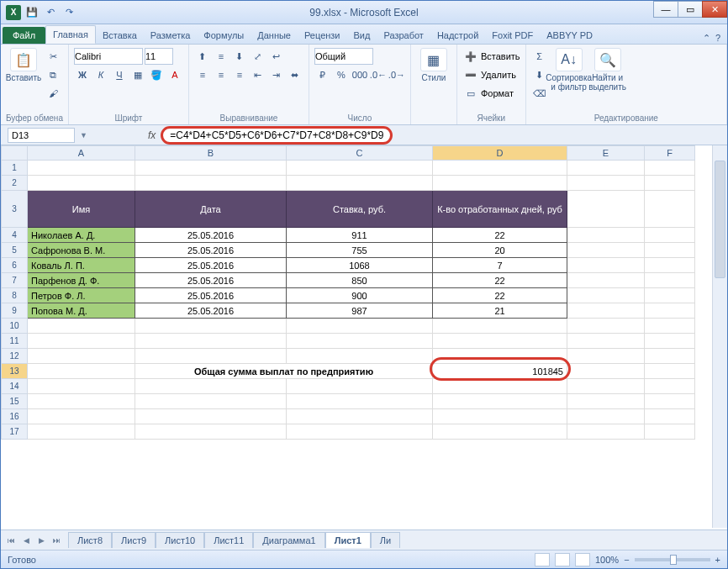 Image resolution: width=728 pixels, height=569 pixels. What do you see at coordinates (82, 326) in the screenshot?
I see `cell-A10` at bounding box center [82, 326].